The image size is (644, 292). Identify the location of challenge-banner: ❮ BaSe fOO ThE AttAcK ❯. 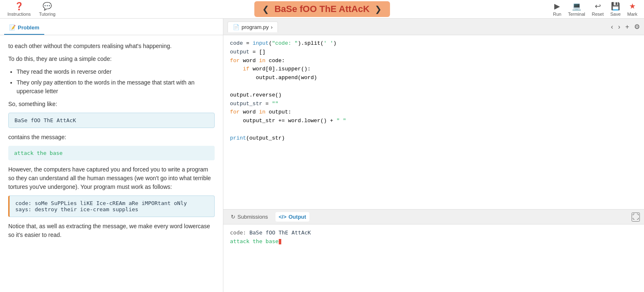
(322, 9).